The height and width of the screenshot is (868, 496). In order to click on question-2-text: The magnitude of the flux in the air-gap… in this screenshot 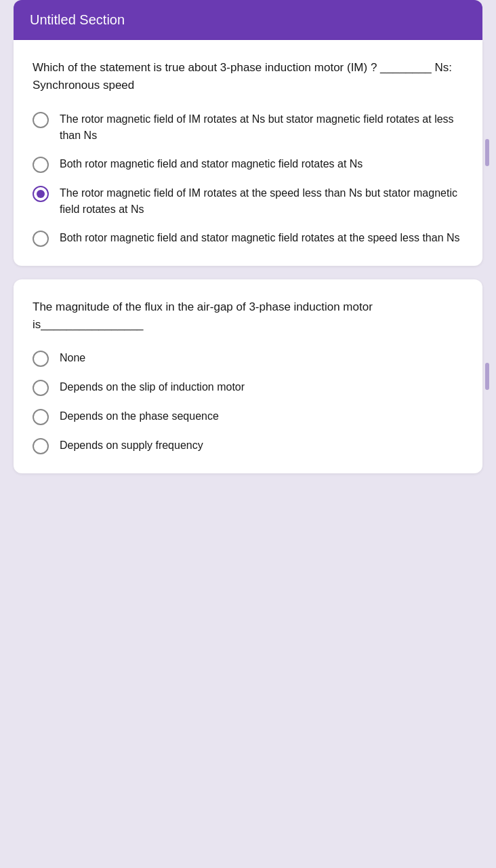, I will do `click(248, 316)`.